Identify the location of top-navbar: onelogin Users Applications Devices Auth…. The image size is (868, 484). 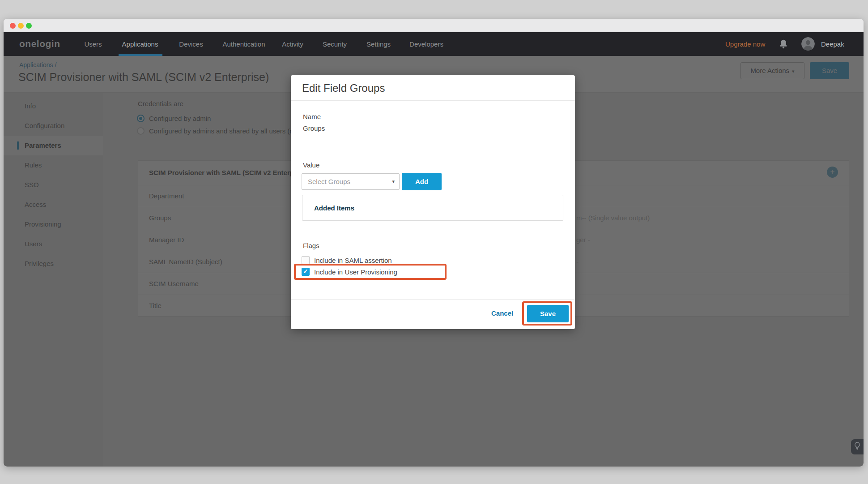
(434, 44).